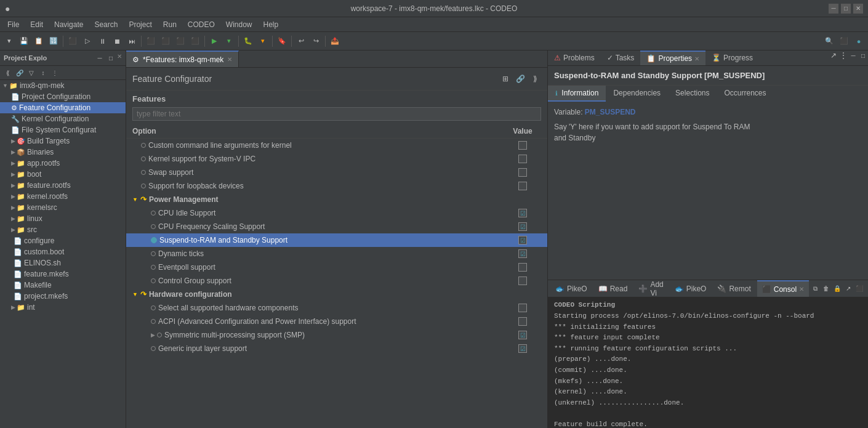  Describe the element at coordinates (673, 58) in the screenshot. I see `right-tab-properties: 📋 Properties ✕` at that location.